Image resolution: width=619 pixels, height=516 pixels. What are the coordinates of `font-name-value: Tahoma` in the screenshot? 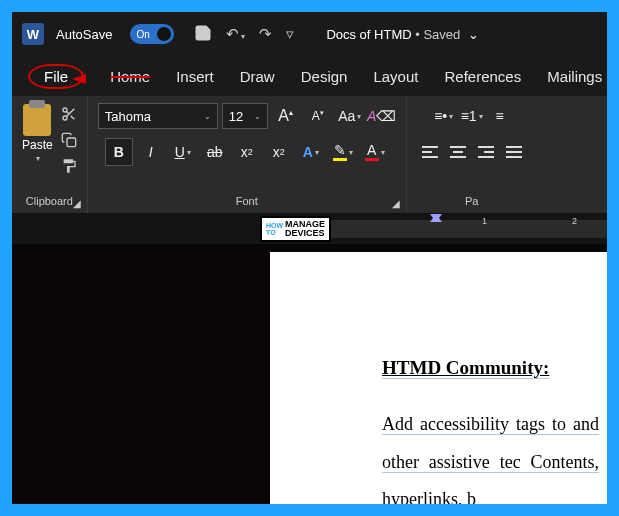 It's located at (128, 116).